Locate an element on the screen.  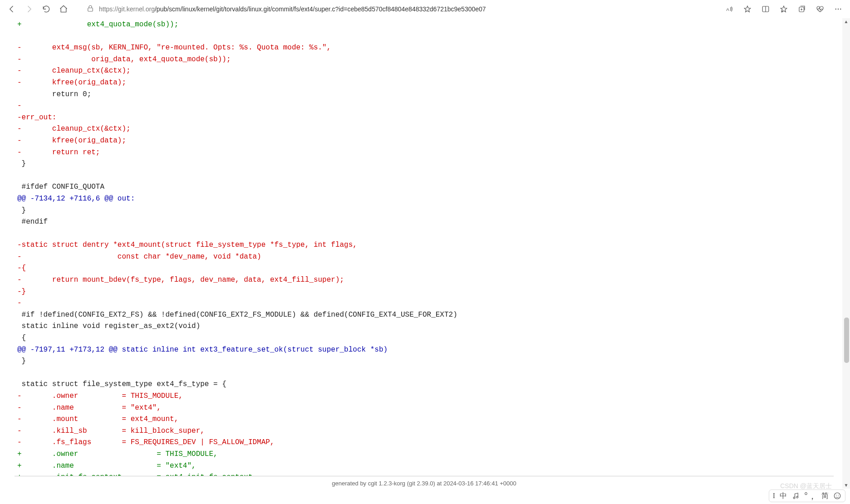
address-bar: https://git.kernel.org/pub/scm/linux/ker… is located at coordinates (398, 9).